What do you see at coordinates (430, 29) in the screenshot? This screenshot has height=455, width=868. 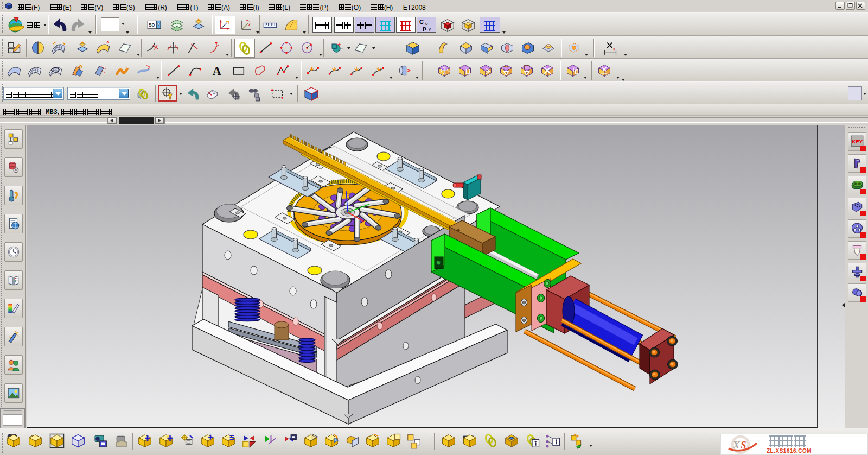 I see `svg-text: y` at bounding box center [430, 29].